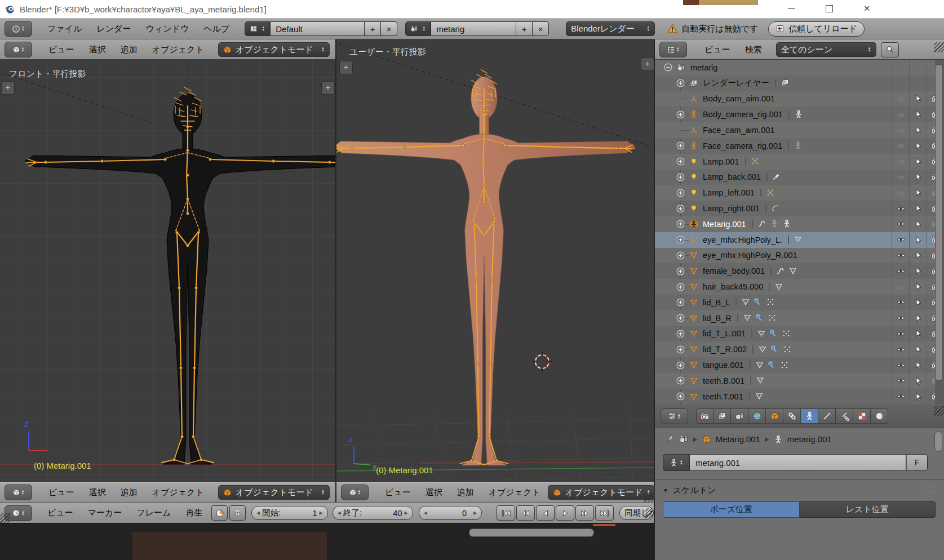  Describe the element at coordinates (18, 29) in the screenshot. I see `editor-type-info-button: ▲▼` at that location.